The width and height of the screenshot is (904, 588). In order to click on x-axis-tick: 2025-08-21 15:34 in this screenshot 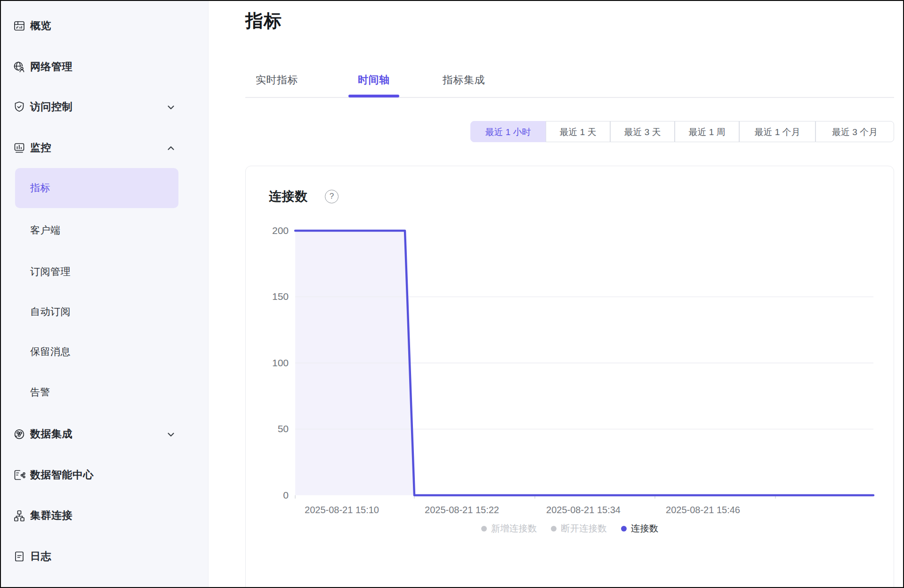, I will do `click(583, 510)`.